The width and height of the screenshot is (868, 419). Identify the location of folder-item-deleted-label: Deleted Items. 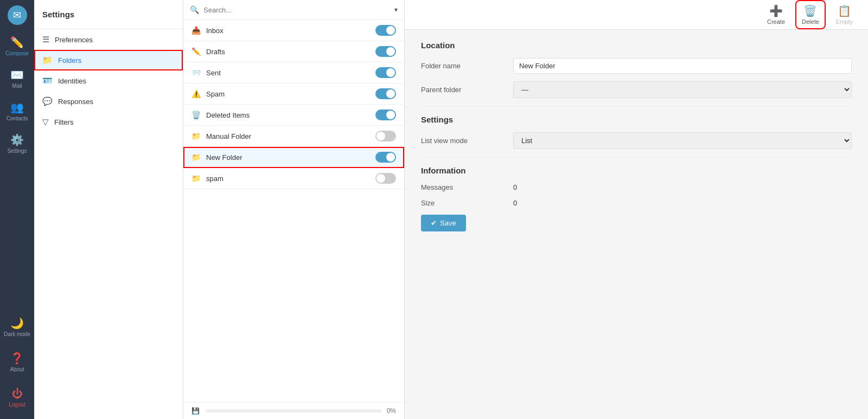
(288, 115).